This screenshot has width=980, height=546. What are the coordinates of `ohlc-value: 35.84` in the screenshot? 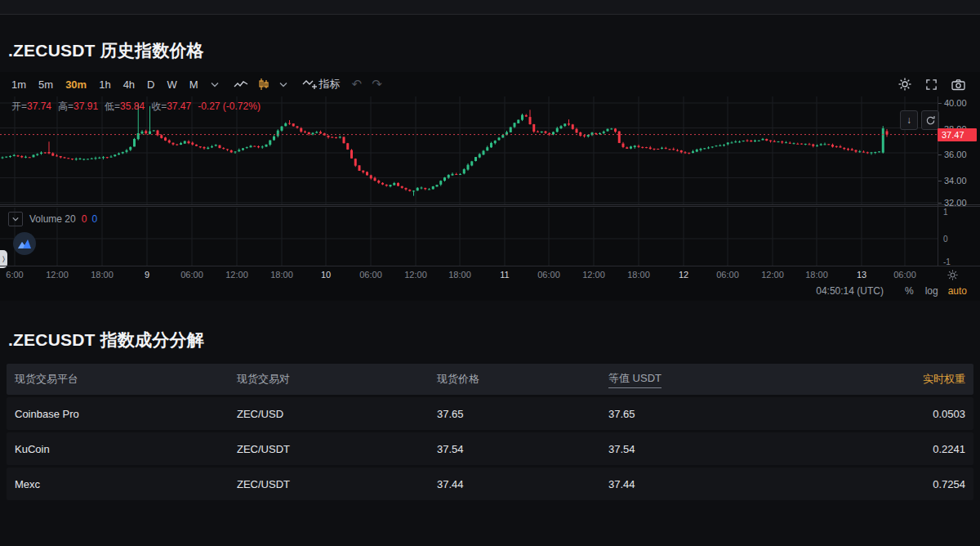 It's located at (132, 106).